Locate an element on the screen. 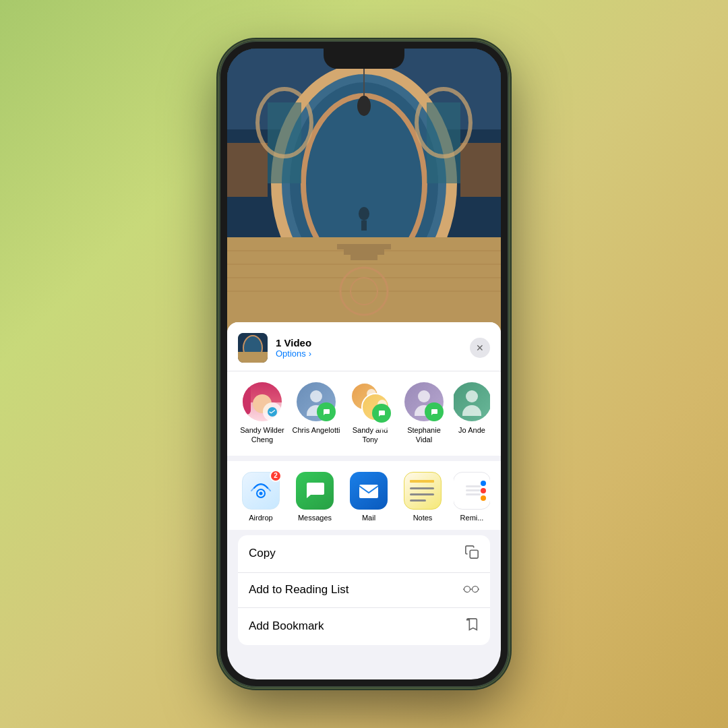 This screenshot has height=728, width=728. contacts-scroll: Sandy Wilder Cheng is located at coordinates (364, 414).